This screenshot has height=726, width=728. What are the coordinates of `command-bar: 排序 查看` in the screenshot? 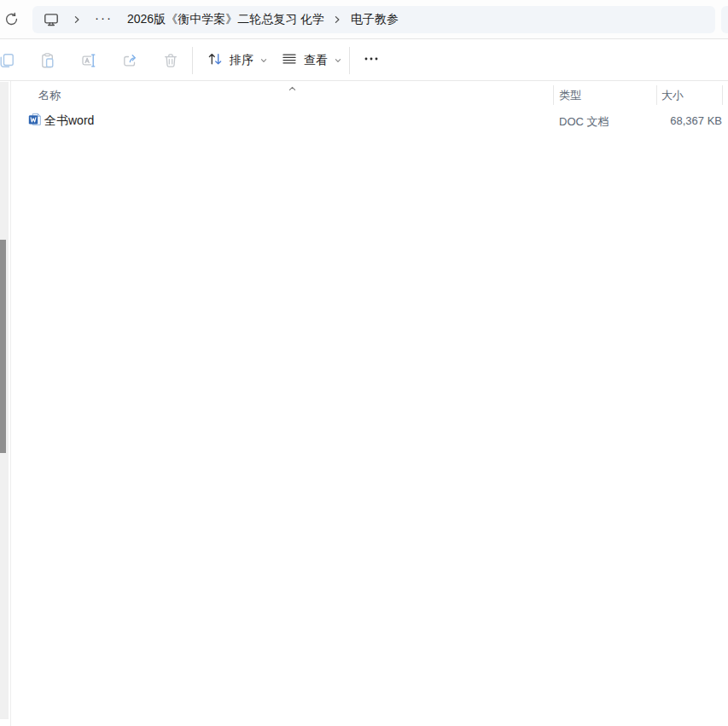 It's located at (364, 61).